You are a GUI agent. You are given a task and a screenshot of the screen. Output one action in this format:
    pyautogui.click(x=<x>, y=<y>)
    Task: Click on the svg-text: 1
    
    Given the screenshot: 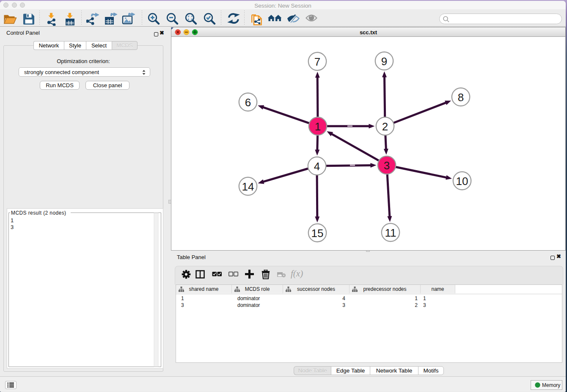 What is the action you would take?
    pyautogui.click(x=318, y=127)
    